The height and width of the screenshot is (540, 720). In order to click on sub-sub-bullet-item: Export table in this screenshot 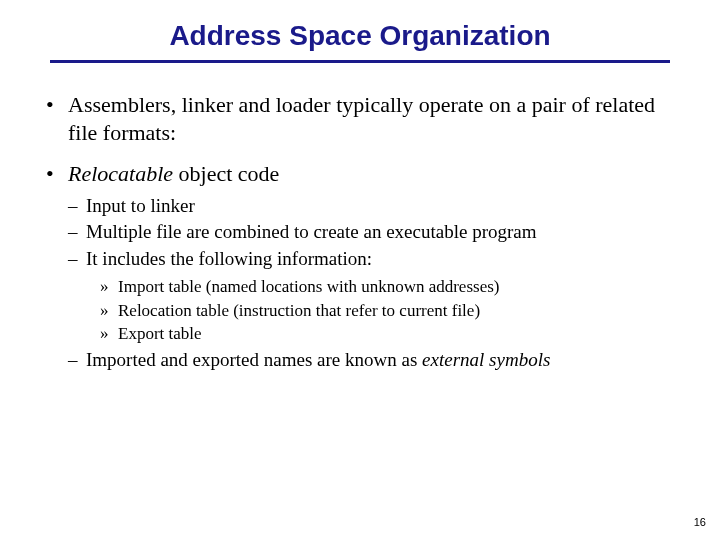, I will do `click(390, 334)`.